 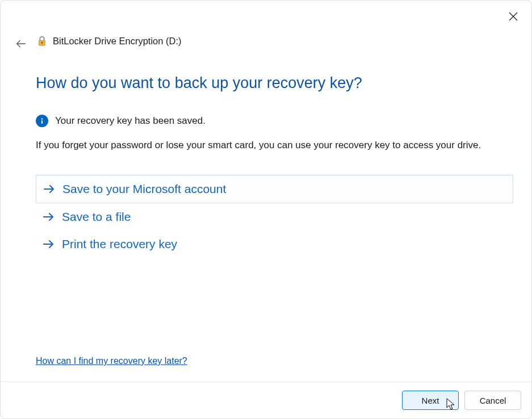 What do you see at coordinates (131, 121) in the screenshot?
I see `info-text: Your recovery key has been saved.` at bounding box center [131, 121].